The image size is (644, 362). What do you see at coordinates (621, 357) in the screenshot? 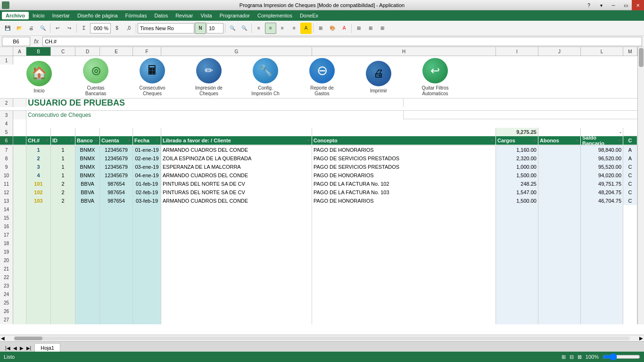
I see `zoom-slider` at bounding box center [621, 357].